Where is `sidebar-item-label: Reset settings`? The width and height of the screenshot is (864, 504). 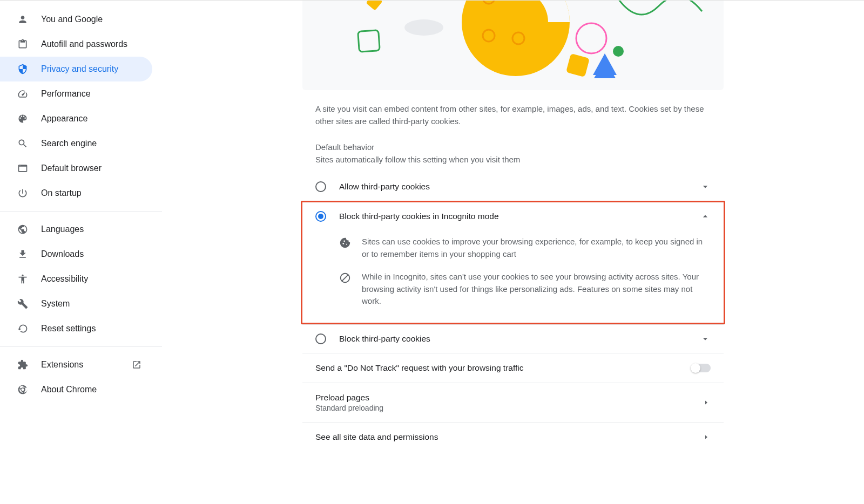 sidebar-item-label: Reset settings is located at coordinates (91, 329).